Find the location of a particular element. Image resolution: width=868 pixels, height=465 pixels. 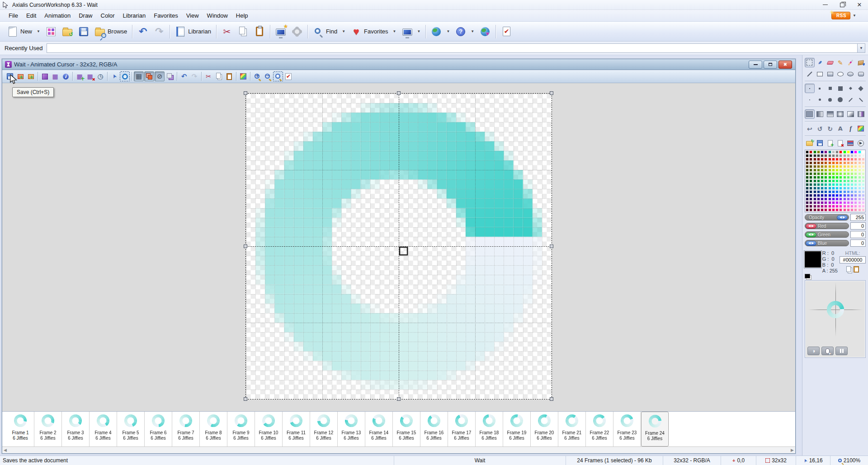

menu-view: View is located at coordinates (193, 15).